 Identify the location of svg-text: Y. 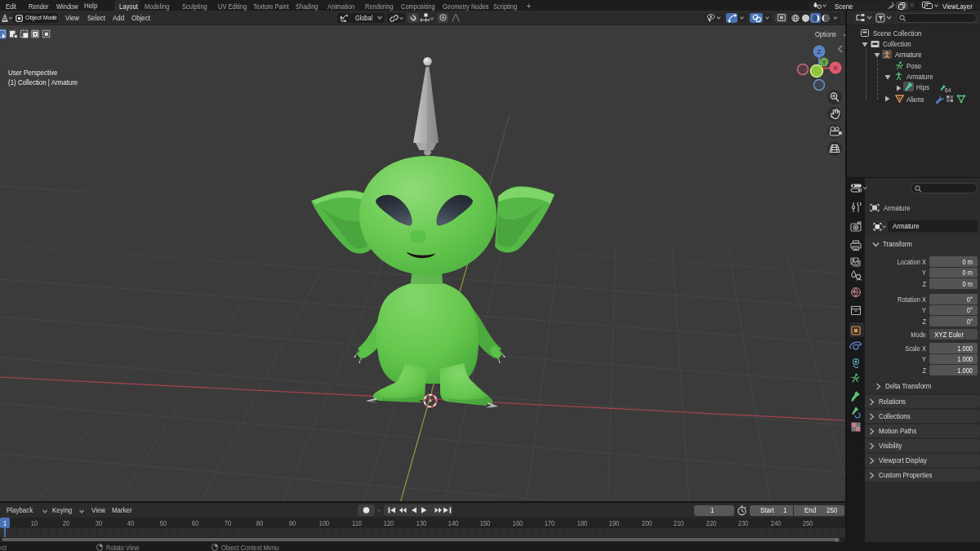
(825, 62).